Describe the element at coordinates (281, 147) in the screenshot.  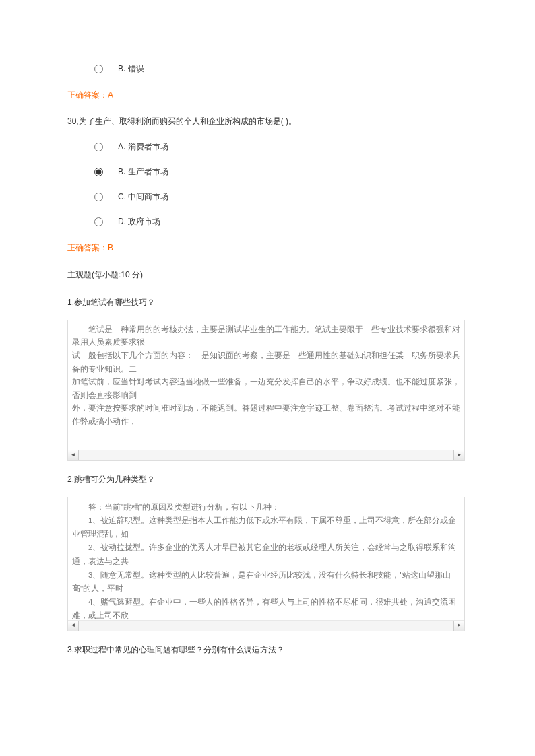
I see `q30-option-a: A. 消费者市场` at that location.